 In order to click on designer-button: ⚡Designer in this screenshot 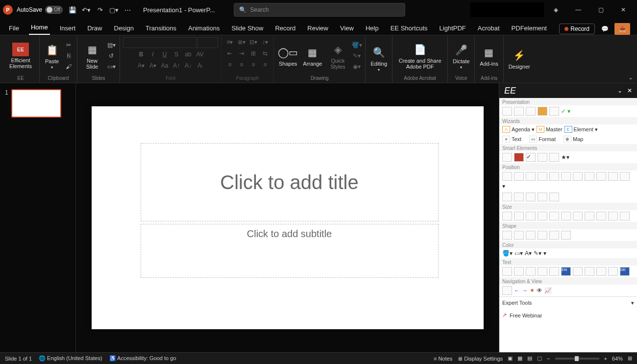, I will do `click(519, 59)`.